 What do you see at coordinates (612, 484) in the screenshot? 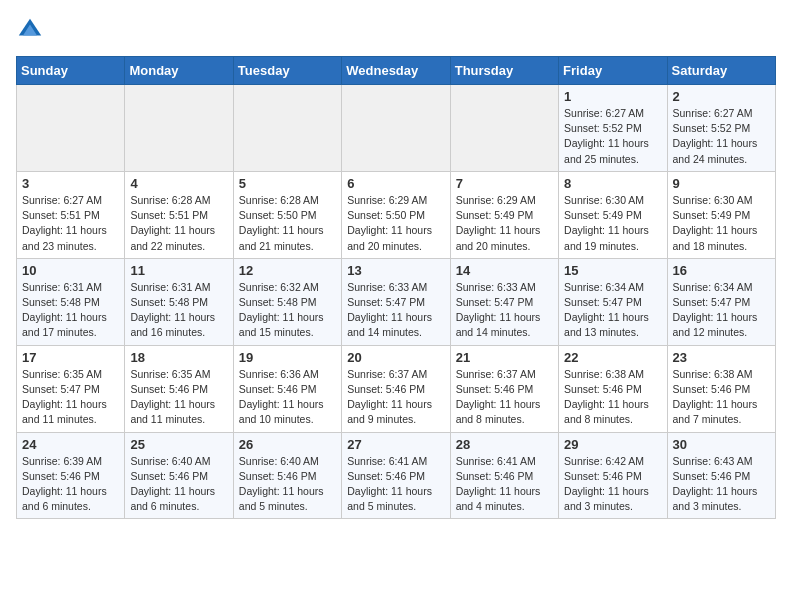
I see `day-info: Sunrise: 6:42 AM Sunset: 5:46 PM Dayligh…` at bounding box center [612, 484].